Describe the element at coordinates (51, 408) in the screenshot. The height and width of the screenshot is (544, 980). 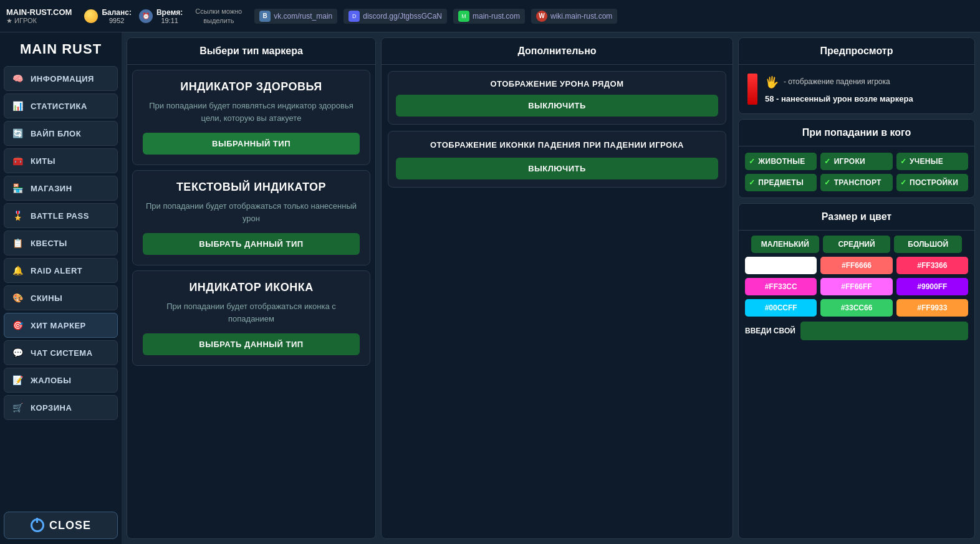
I see `sidebar-label-cart: КОРЗИНА` at that location.